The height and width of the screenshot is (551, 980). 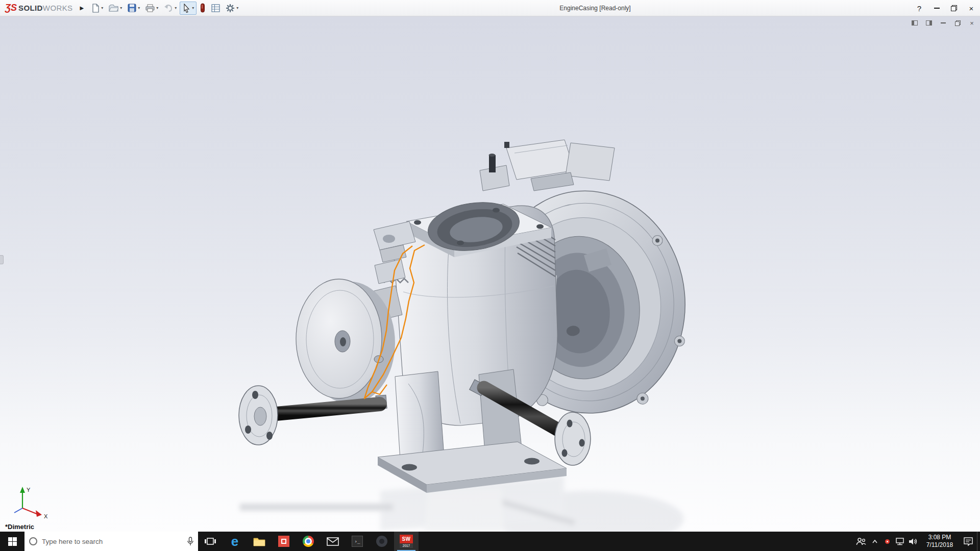 I want to click on table-icon, so click(x=215, y=8).